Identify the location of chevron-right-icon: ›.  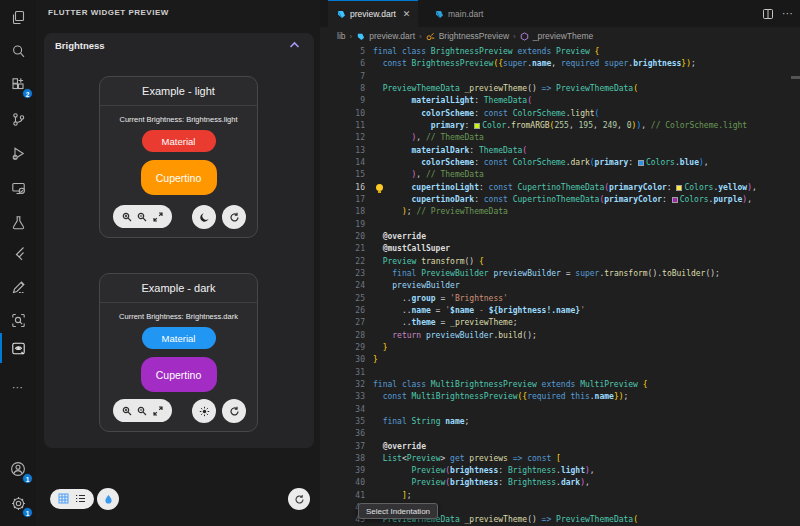
(352, 36).